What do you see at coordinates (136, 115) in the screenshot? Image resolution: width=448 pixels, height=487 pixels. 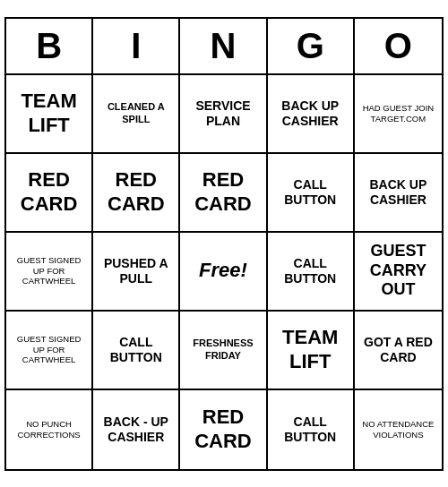 I see `bingo-cell-1: CLEANED A SPILL` at bounding box center [136, 115].